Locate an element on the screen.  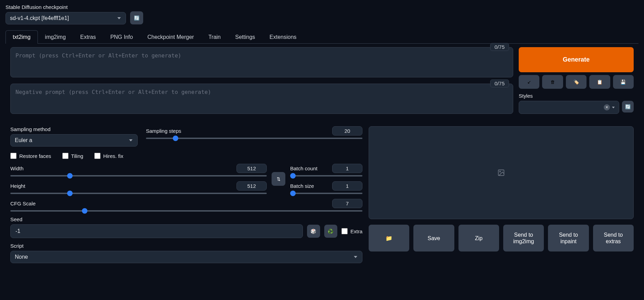
chevron-down-icon is located at coordinates (613, 107).